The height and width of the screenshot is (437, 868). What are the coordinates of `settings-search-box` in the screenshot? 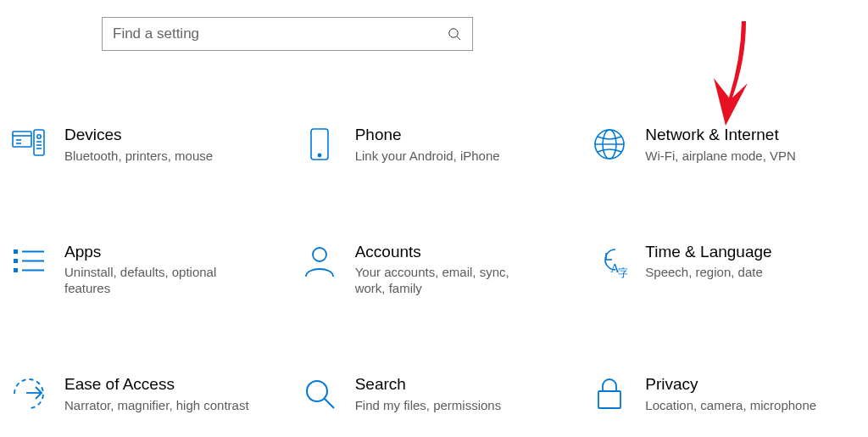 It's located at (287, 34).